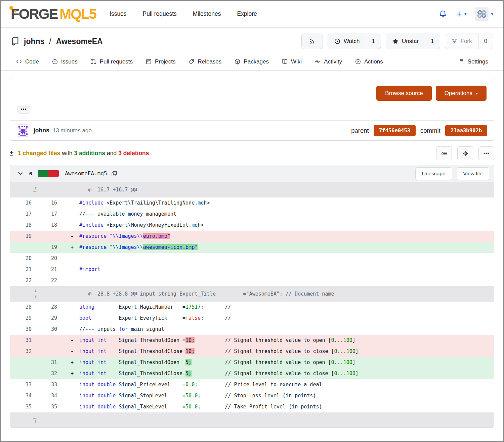  Describe the element at coordinates (114, 174) in the screenshot. I see `copy-file-path-button` at that location.